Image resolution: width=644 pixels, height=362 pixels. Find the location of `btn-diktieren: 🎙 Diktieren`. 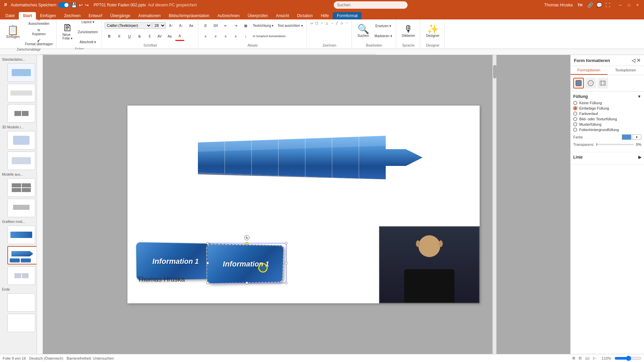

btn-diktieren: 🎙 Diktieren is located at coordinates (409, 31).